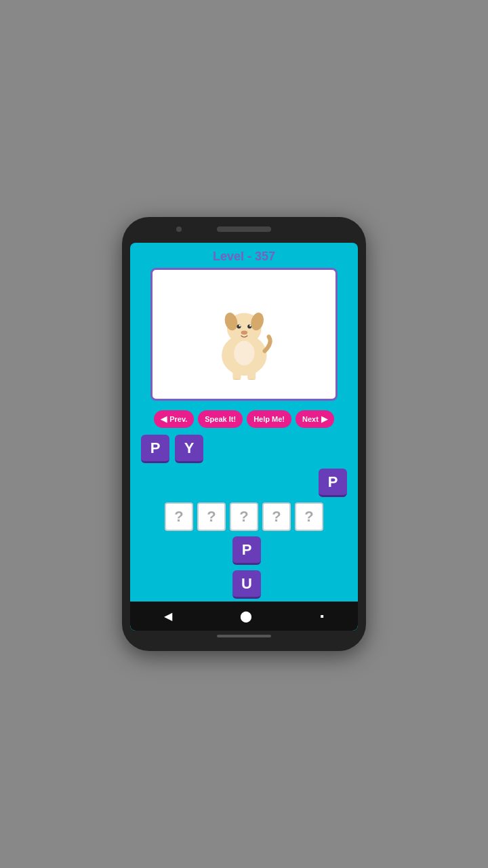  Describe the element at coordinates (244, 335) in the screenshot. I see `dog-illustration` at that location.